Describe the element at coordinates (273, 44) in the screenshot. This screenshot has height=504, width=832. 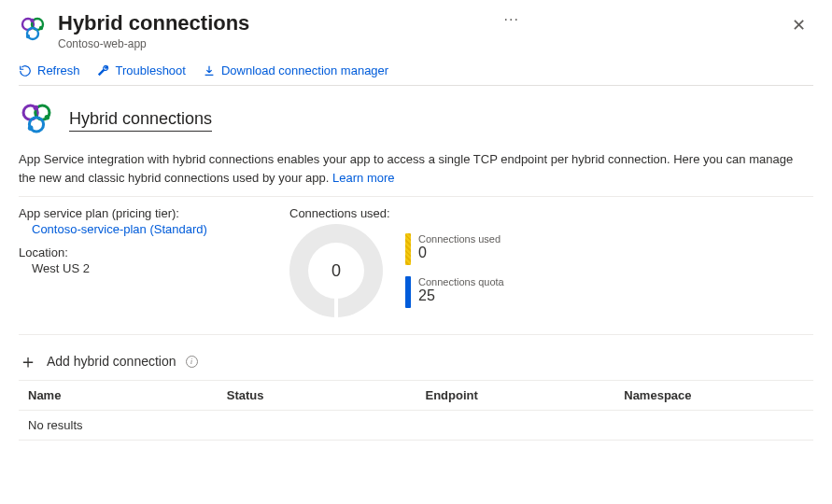
I see `page-subtitle: Contoso-web-app` at that location.